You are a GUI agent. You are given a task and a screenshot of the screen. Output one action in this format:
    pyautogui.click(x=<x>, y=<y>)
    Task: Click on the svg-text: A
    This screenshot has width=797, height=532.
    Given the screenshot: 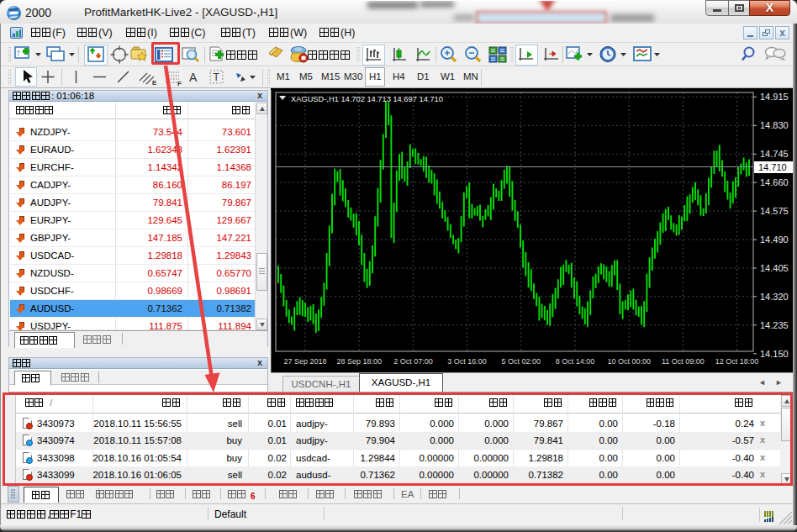 What is the action you would take?
    pyautogui.click(x=193, y=77)
    